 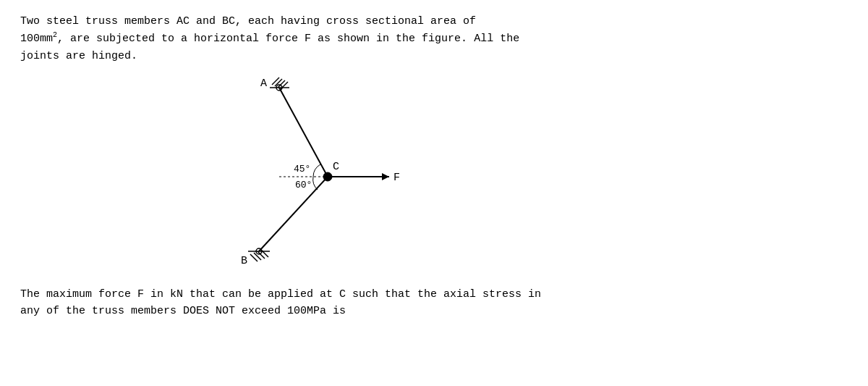 I want to click on question-line1: The maximum force F in kN that can be ap…, so click(x=433, y=294).